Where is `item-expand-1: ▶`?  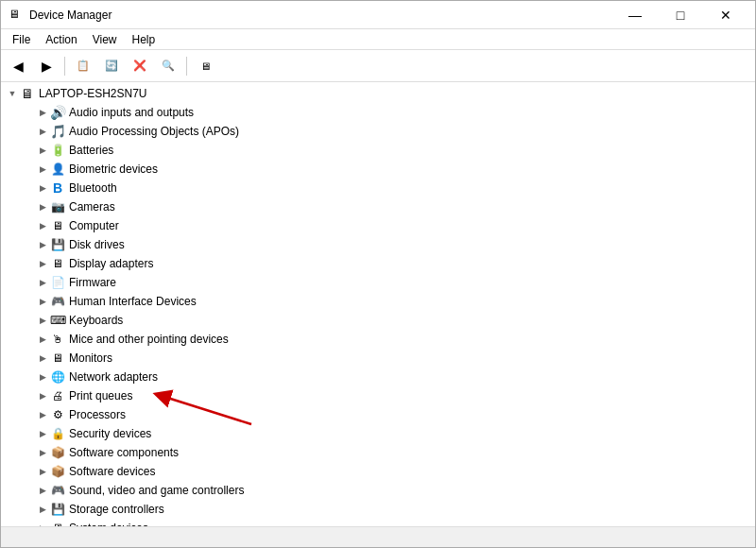 item-expand-1: ▶ is located at coordinates (43, 131).